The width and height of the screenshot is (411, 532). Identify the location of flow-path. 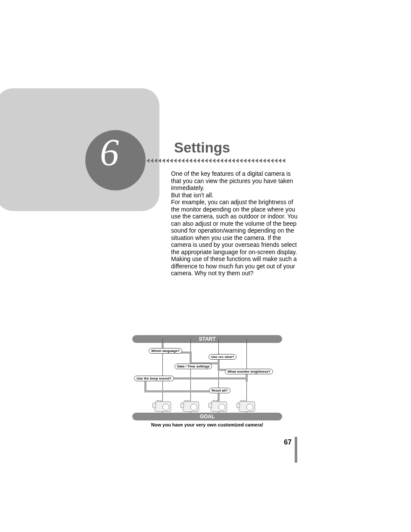
(182, 391).